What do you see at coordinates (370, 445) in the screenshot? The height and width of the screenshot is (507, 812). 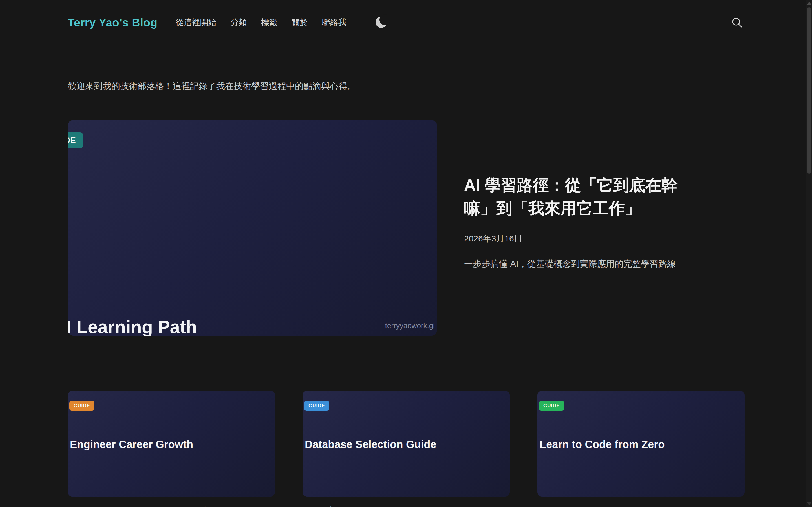 I see `post-cover-title: Database Selection Guide` at bounding box center [370, 445].